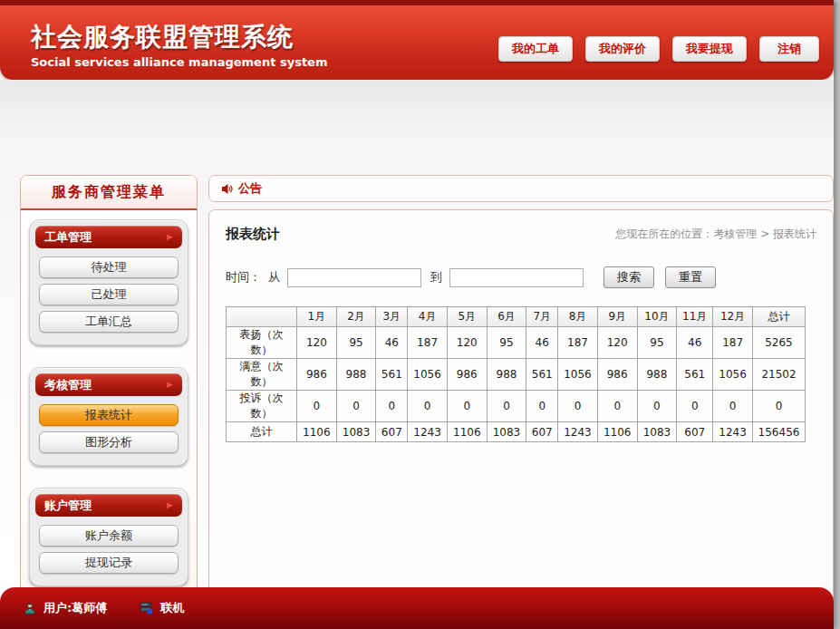  I want to click on table-cell: 187, so click(428, 343).